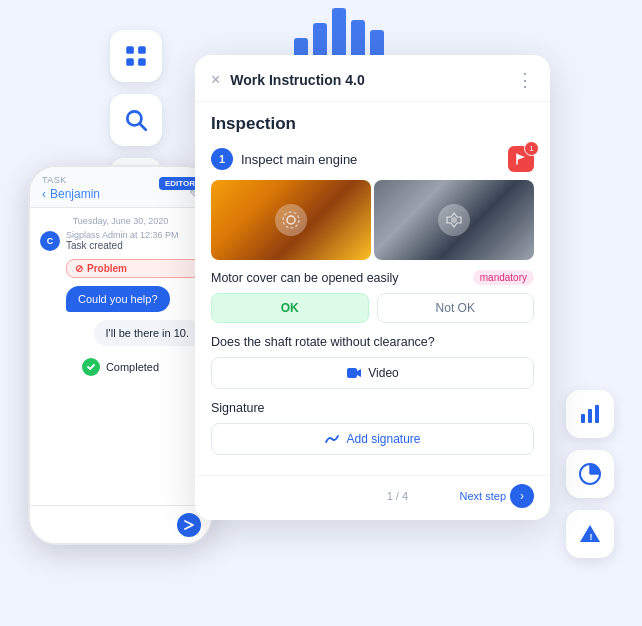 The image size is (642, 626). What do you see at coordinates (383, 373) in the screenshot?
I see `video-label: Video` at bounding box center [383, 373].